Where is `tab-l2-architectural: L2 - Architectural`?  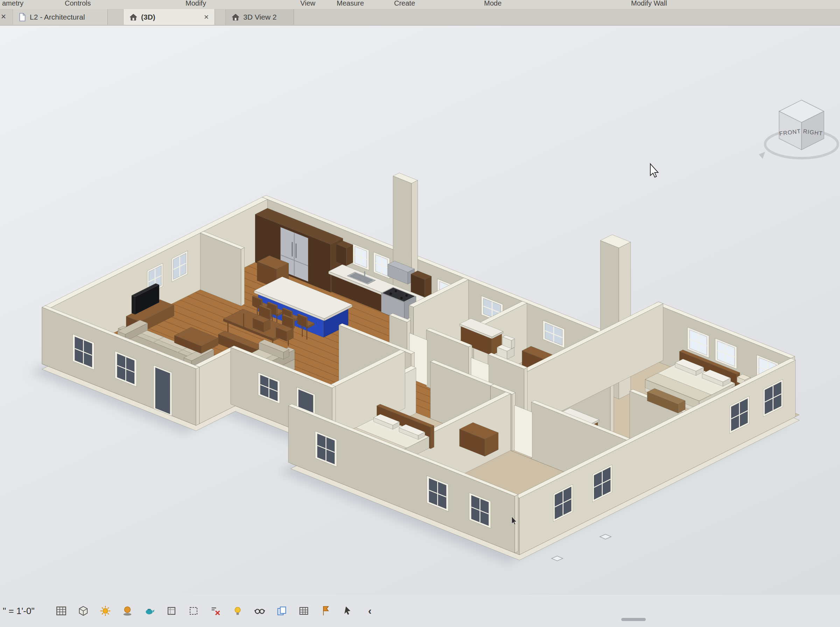
tab-l2-architectural: L2 - Architectural is located at coordinates (60, 17).